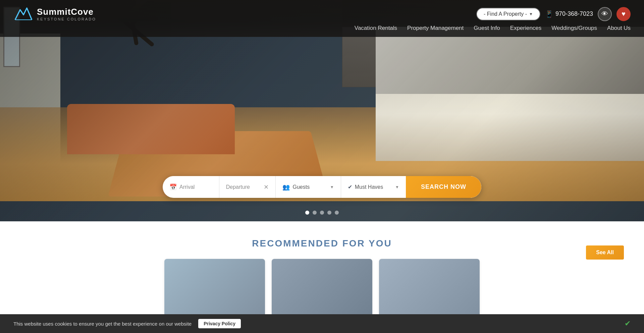 The width and height of the screenshot is (644, 333). Describe the element at coordinates (191, 187) in the screenshot. I see `arrival-field: 📅 Arrival` at that location.